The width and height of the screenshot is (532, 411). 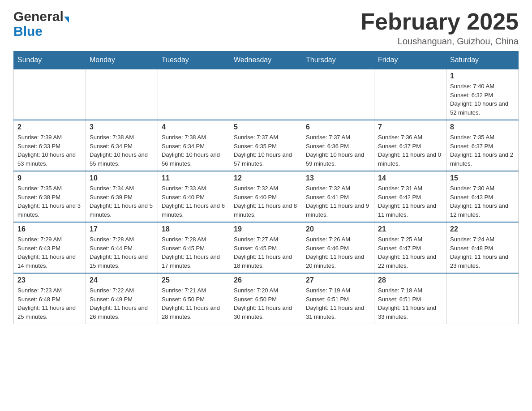 What do you see at coordinates (266, 299) in the screenshot?
I see `calendar-week-row: 23Sunrise: 7:23 AMSunset: 6:48 PMDayligh…` at bounding box center [266, 299].